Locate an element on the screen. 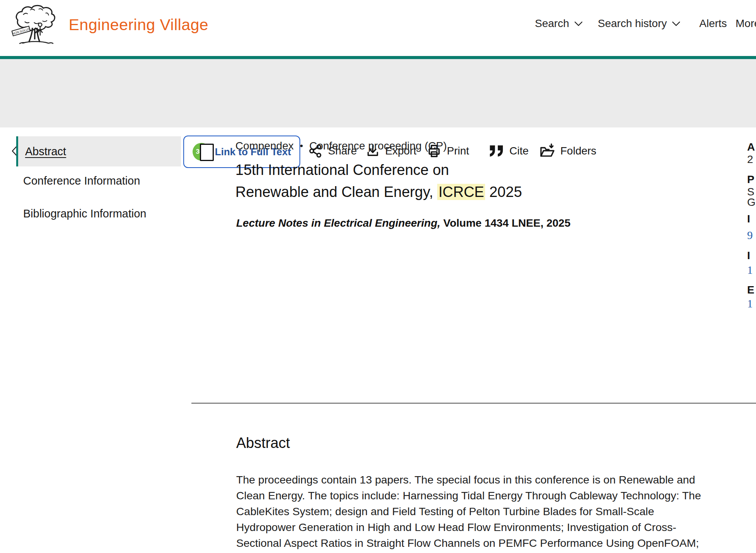 This screenshot has height=553, width=756. folders-button: Folders is located at coordinates (568, 151).